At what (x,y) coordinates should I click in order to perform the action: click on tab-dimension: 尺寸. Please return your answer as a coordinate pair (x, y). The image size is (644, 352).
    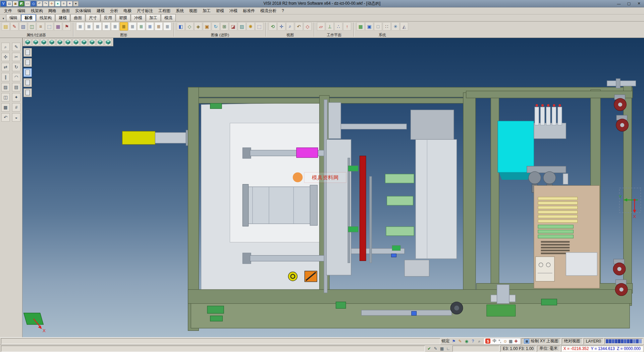
    Looking at the image, I should click on (93, 17).